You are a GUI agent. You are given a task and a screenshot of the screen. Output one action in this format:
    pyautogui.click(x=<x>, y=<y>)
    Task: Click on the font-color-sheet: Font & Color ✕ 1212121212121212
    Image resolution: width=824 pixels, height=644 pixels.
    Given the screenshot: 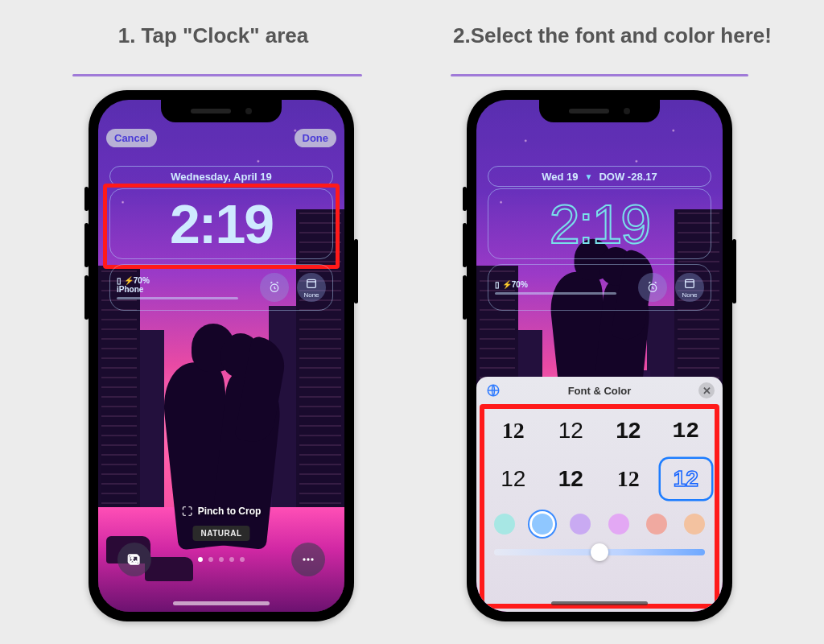 What is the action you would take?
    pyautogui.click(x=599, y=494)
    